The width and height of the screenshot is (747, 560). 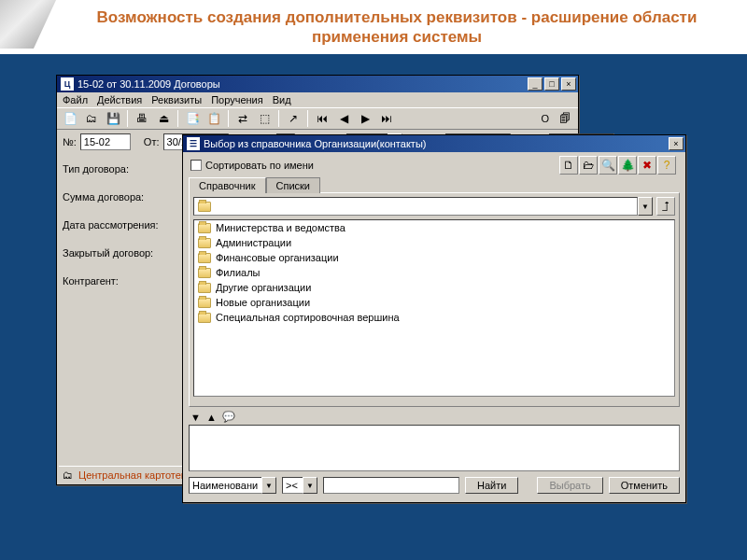 I want to click on toolbar-right-label: О, so click(x=545, y=119).